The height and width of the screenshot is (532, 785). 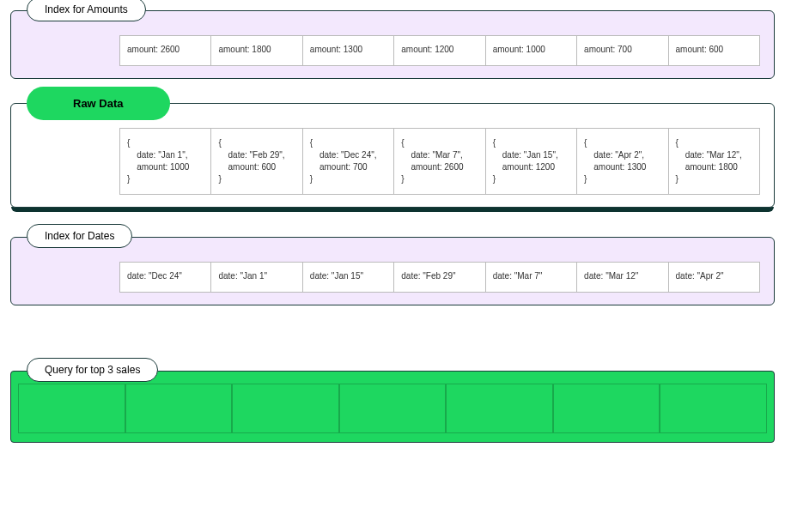 I want to click on query-label: Query for top 3 sales, so click(x=93, y=370).